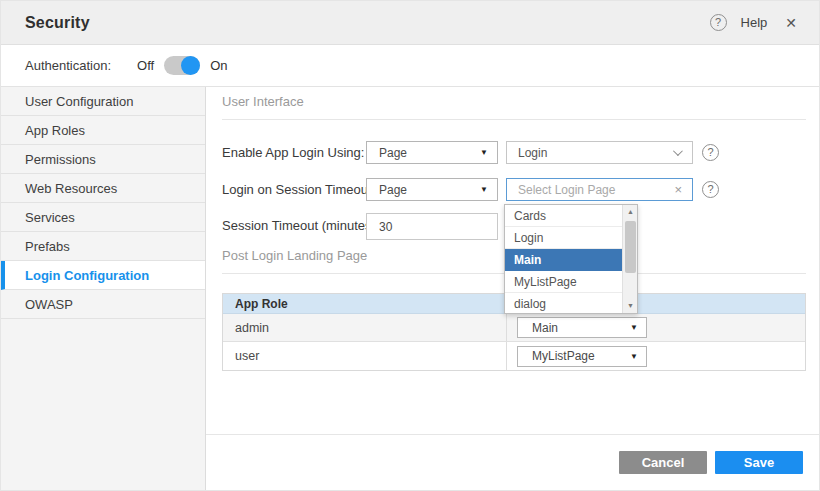 Image resolution: width=820 pixels, height=491 pixels. What do you see at coordinates (432, 190) in the screenshot?
I see `login-session-timeout-type-select: Page ▼` at bounding box center [432, 190].